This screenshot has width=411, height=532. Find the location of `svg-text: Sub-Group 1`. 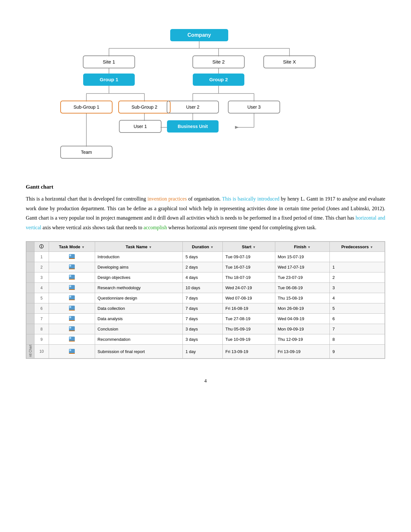

svg-text: Sub-Group 1 is located at coordinates (86, 107).